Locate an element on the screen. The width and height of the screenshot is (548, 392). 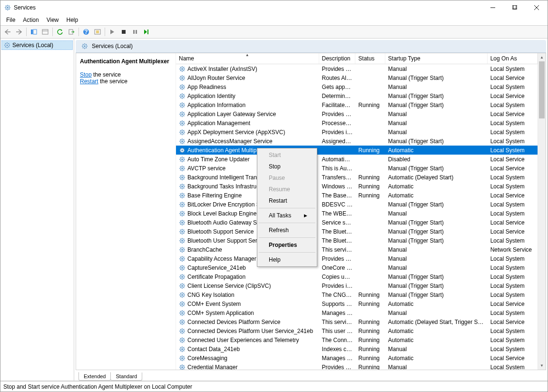
service-row: AVCTP serviceThis is Audi...Manual (Trig… is located at coordinates (357, 168).